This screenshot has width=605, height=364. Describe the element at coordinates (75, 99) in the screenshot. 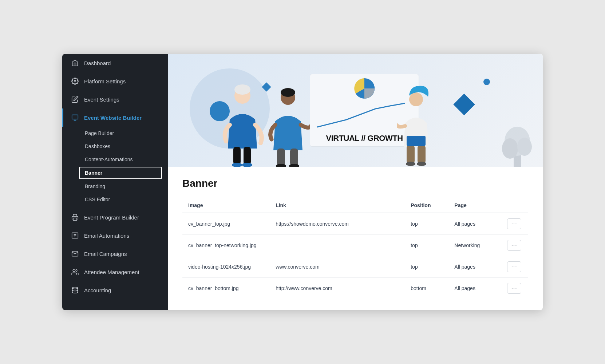

I see `edit-icon` at that location.